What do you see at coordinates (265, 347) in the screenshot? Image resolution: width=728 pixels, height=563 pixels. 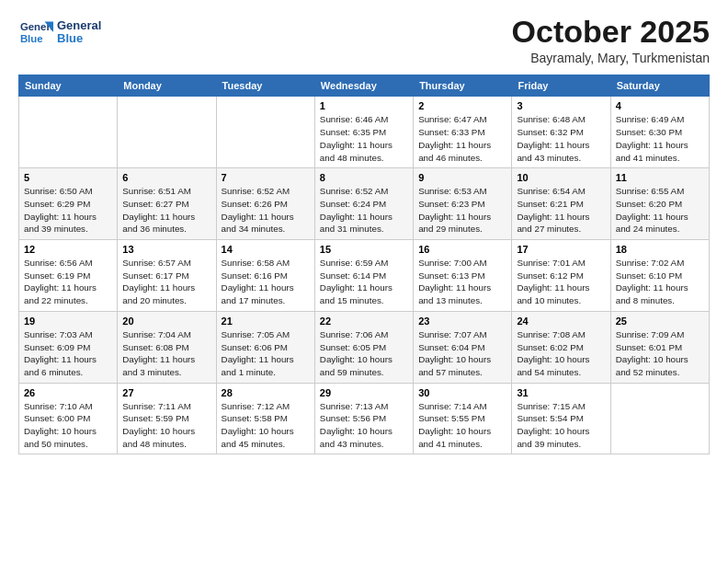 I see `table-row: 21Sunrise: 7:05 AMSunset: 6:06 PMDayligh…` at bounding box center [265, 347].